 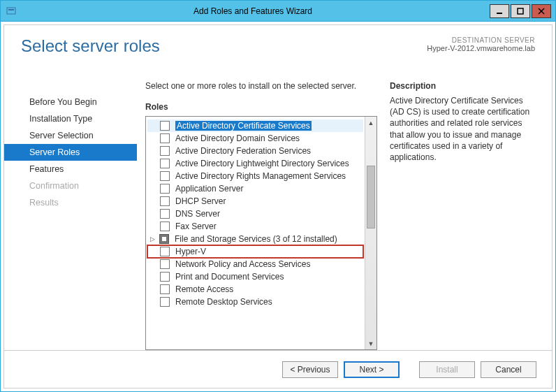 What do you see at coordinates (198, 214) in the screenshot?
I see `role-label: DNS Server` at bounding box center [198, 214].